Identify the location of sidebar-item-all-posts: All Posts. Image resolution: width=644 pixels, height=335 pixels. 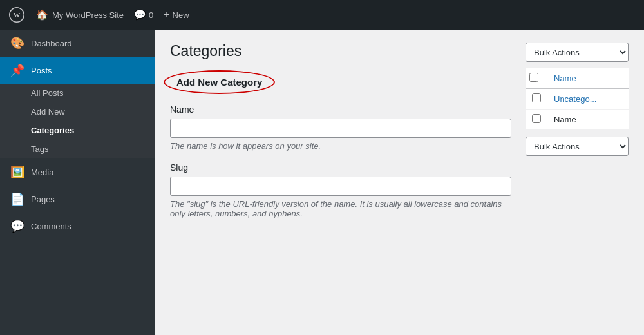
(77, 93).